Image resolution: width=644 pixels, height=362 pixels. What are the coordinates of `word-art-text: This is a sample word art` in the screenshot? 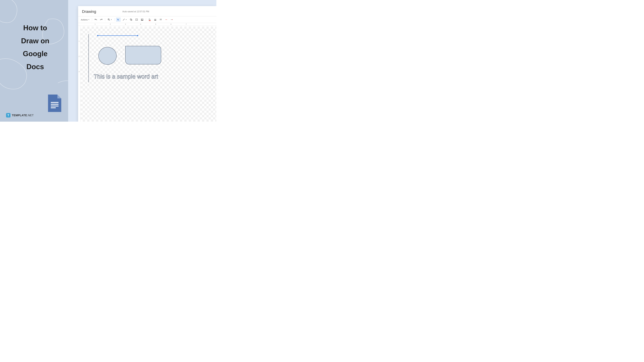 It's located at (126, 77).